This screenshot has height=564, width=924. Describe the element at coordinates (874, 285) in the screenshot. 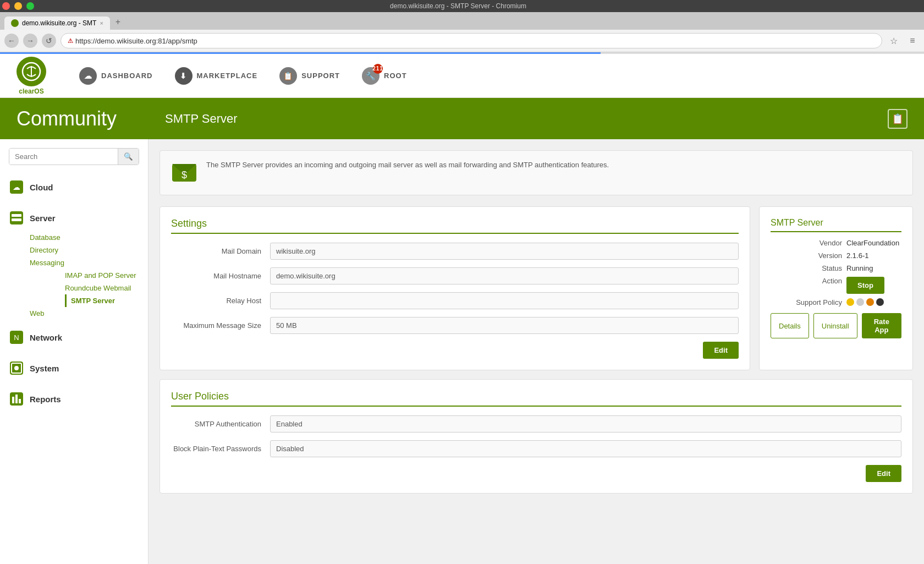

I see `action-value: Stop` at that location.